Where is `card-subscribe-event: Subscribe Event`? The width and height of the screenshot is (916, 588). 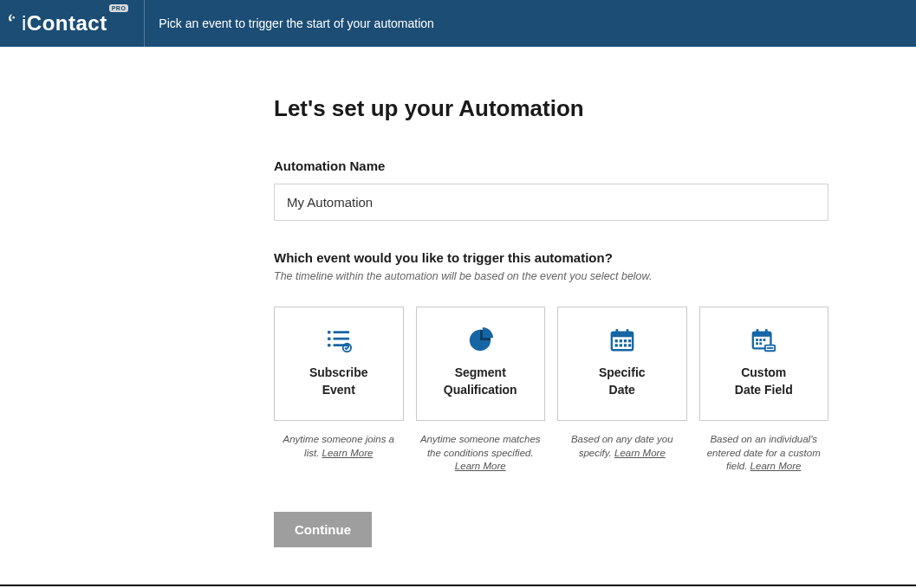
card-subscribe-event: Subscribe Event is located at coordinates (339, 364).